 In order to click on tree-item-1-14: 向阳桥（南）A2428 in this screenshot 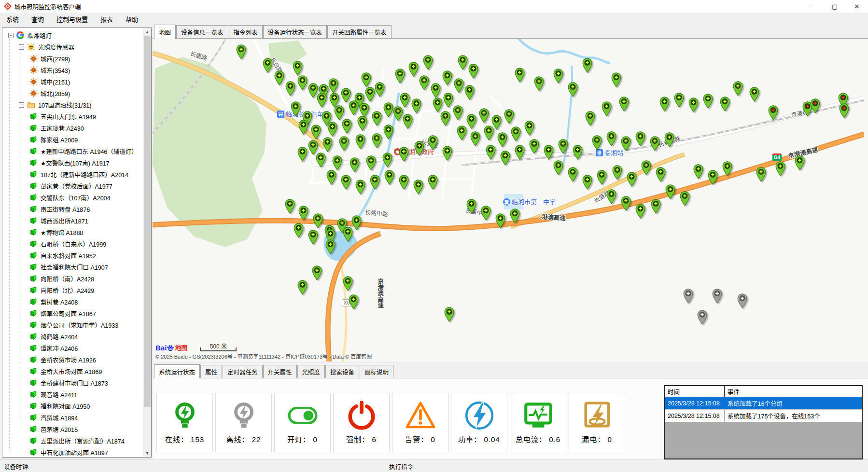, I will do `click(78, 278)`.